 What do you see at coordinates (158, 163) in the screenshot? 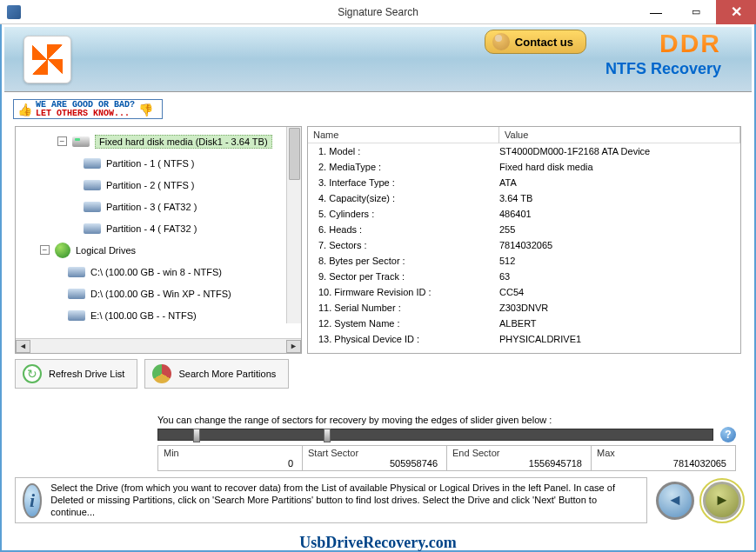
I see `tree-partition: Partition - 1 ( NTFS )` at bounding box center [158, 163].